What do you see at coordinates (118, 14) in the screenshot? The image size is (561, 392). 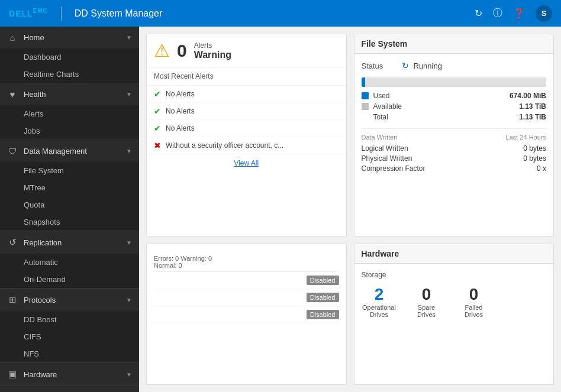 I see `app-title: DD System Manager` at bounding box center [118, 14].